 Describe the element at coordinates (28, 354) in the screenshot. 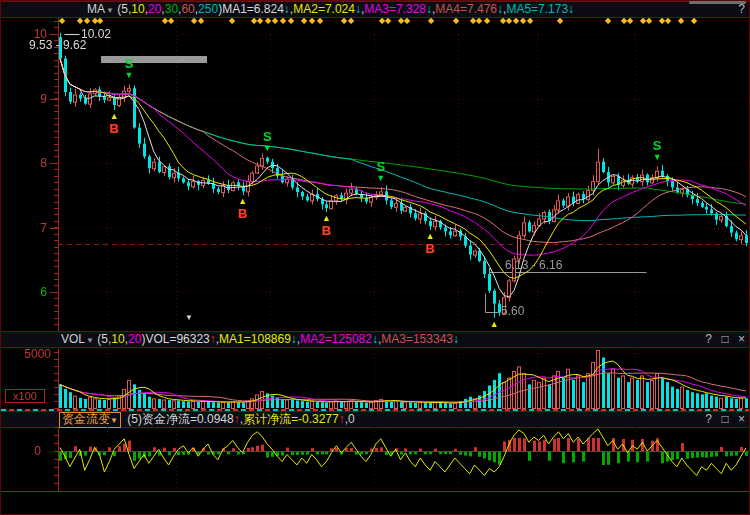

I see `volume-axis-label: 5000` at that location.